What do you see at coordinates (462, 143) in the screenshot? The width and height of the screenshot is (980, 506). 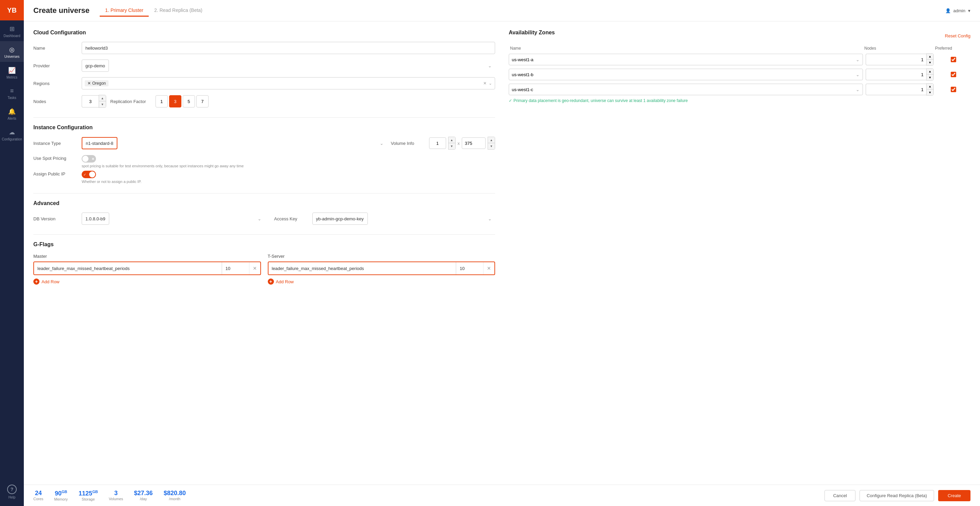 I see `volume-info: ▲ ▼ x ▲ ▼` at bounding box center [462, 143].